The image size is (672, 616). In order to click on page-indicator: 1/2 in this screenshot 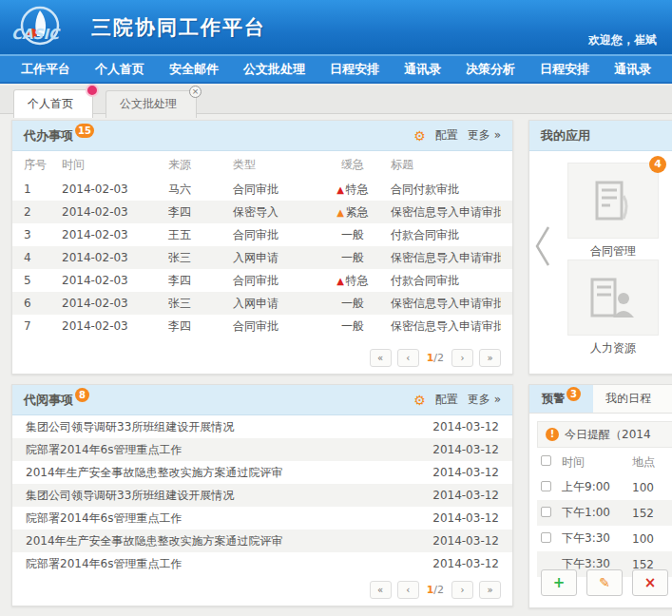, I will do `click(435, 589)`.